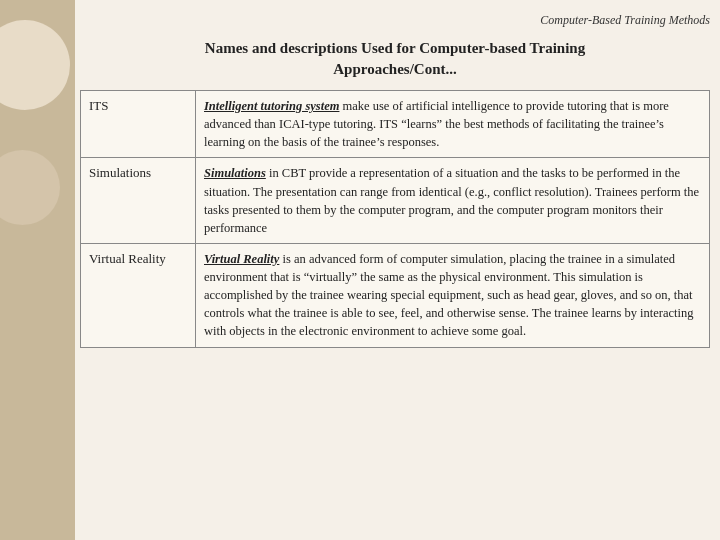 The image size is (720, 540). Describe the element at coordinates (453, 201) in the screenshot. I see `desc-cell-simulations: Simulations in CBT provide a representat…` at that location.